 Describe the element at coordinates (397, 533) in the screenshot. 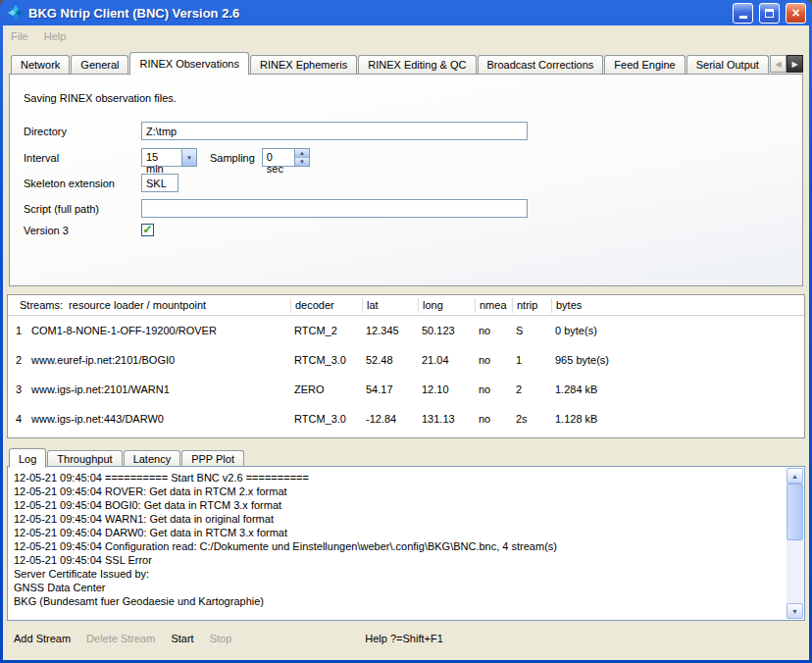

I see `log-line: 12-05-21 09:45:04 DARW0: Get data in RTC…` at that location.